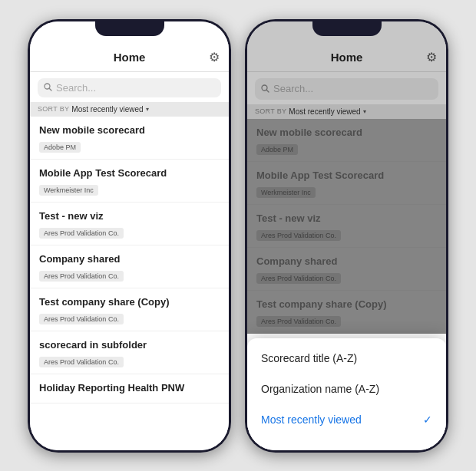 The height and width of the screenshot is (471, 476). I want to click on search-icon, so click(48, 87).